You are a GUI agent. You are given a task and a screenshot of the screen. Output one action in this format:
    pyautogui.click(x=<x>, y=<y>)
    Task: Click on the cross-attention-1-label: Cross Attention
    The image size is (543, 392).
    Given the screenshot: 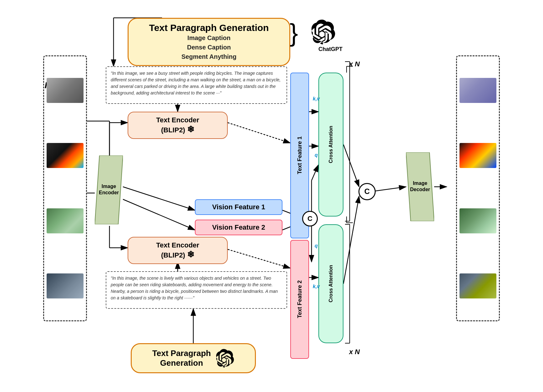 What is the action you would take?
    pyautogui.click(x=331, y=145)
    